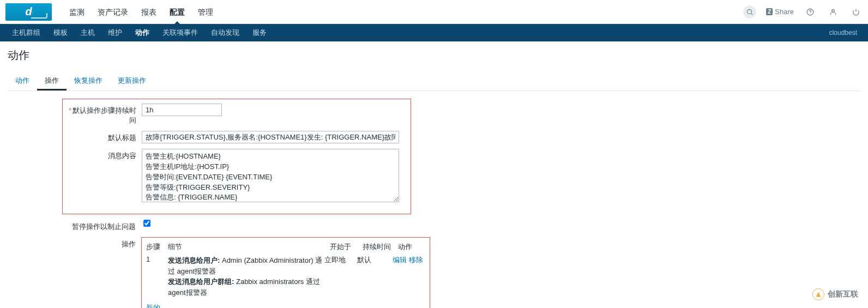 The height and width of the screenshot is (308, 868). What do you see at coordinates (412, 247) in the screenshot?
I see `col-action: 动作` at bounding box center [412, 247].